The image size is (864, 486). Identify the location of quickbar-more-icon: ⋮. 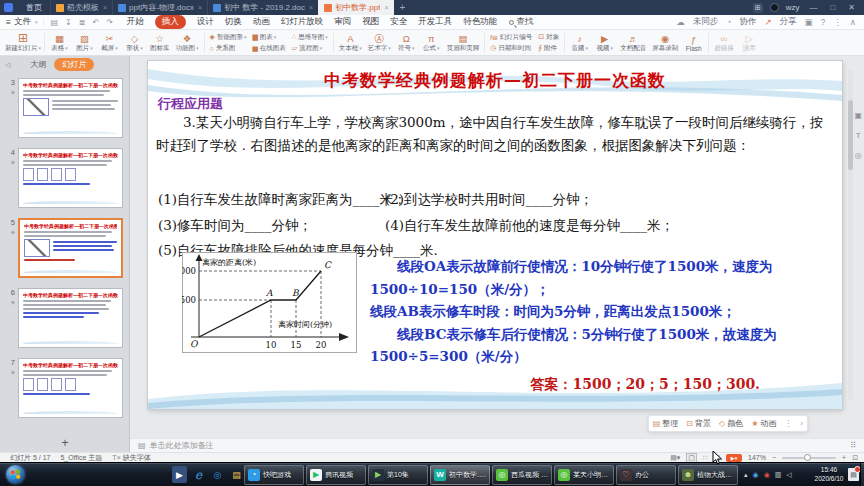
(788, 424).